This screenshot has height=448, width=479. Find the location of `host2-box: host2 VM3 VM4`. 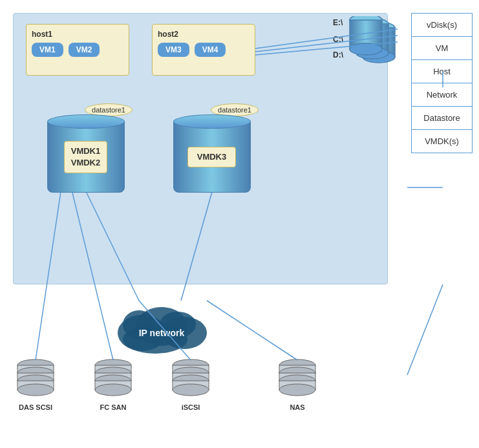

host2-box: host2 VM3 VM4 is located at coordinates (204, 50).